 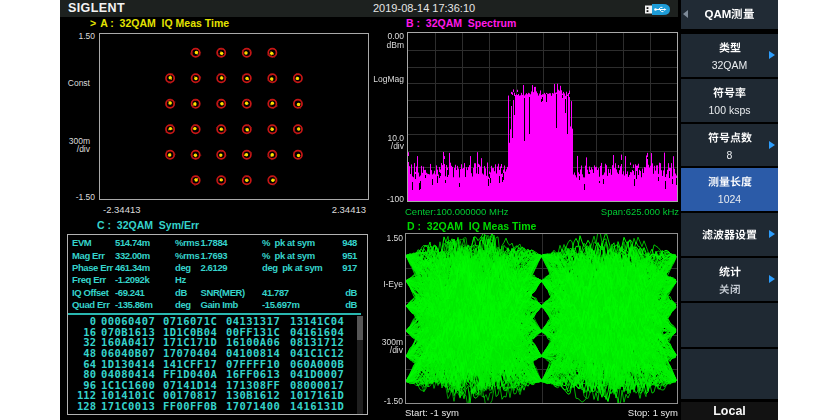 What do you see at coordinates (730, 14) in the screenshot?
I see `menu-title: QAM` at bounding box center [730, 14].